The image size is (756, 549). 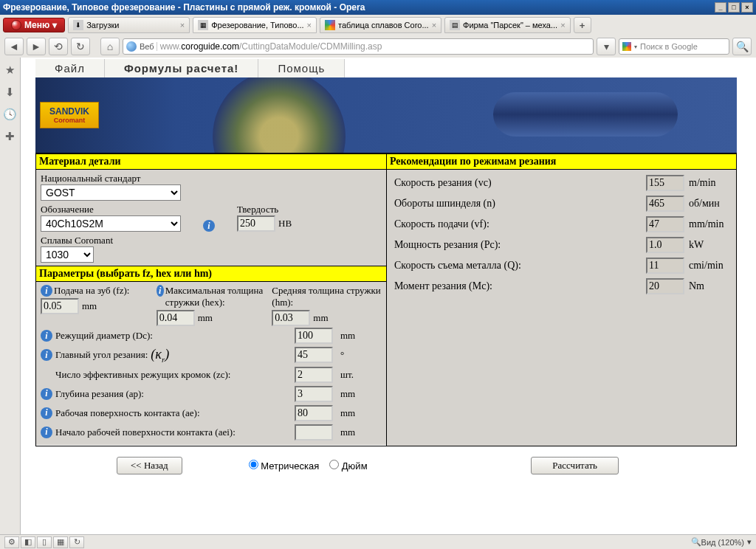 I want to click on param-row: iРежущий диаметр (Dc):mm, so click(x=211, y=336).